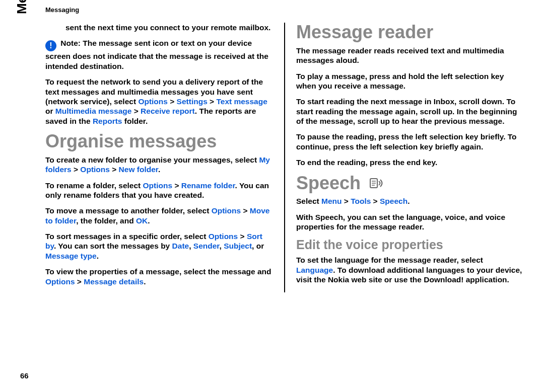 The width and height of the screenshot is (544, 392). What do you see at coordinates (113, 246) in the screenshot?
I see `text: . You can sort the messages by` at bounding box center [113, 246].